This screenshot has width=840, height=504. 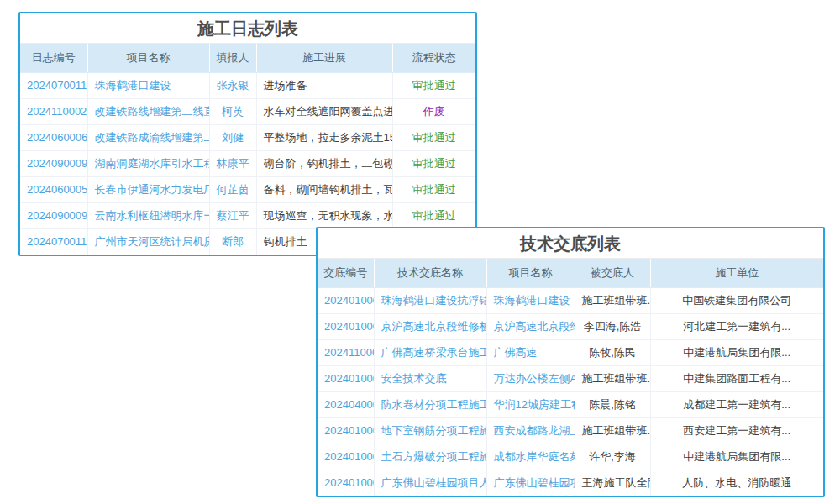 I want to click on construction-unit-cell: 中建集团路面工程有..., so click(x=737, y=378).